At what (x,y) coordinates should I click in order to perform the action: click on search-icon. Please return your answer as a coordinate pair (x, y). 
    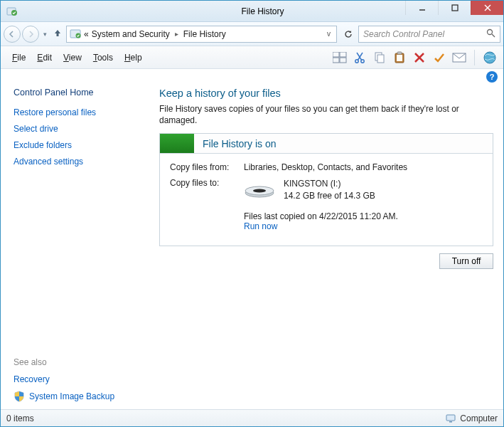
    Looking at the image, I should click on (490, 34).